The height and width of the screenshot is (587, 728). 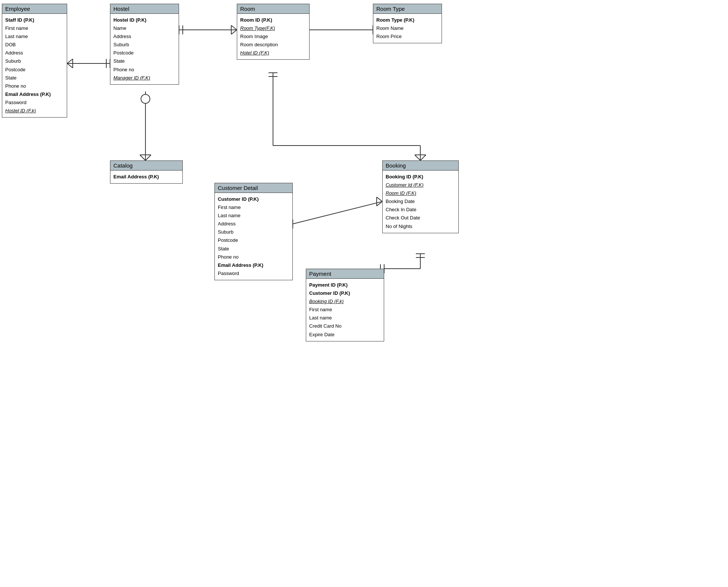 I want to click on field-room-1: Room Type(F.K), so click(x=273, y=28).